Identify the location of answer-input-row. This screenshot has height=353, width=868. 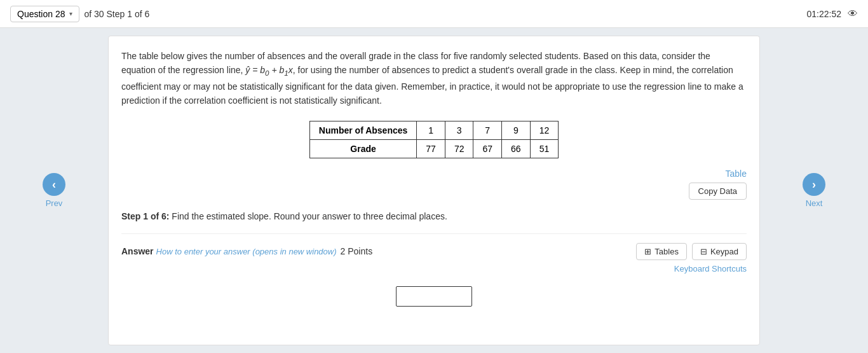
(434, 296).